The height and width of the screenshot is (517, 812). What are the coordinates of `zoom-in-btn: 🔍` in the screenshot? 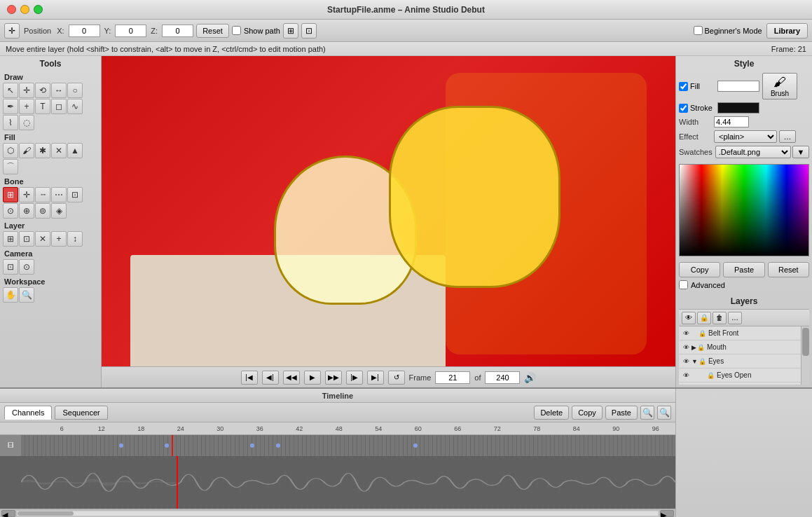 It's located at (647, 413).